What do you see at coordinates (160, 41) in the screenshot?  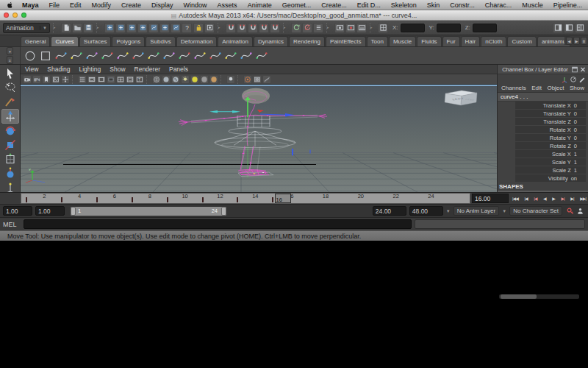 I see `shelf-tab-subdivs: Subdivs` at bounding box center [160, 41].